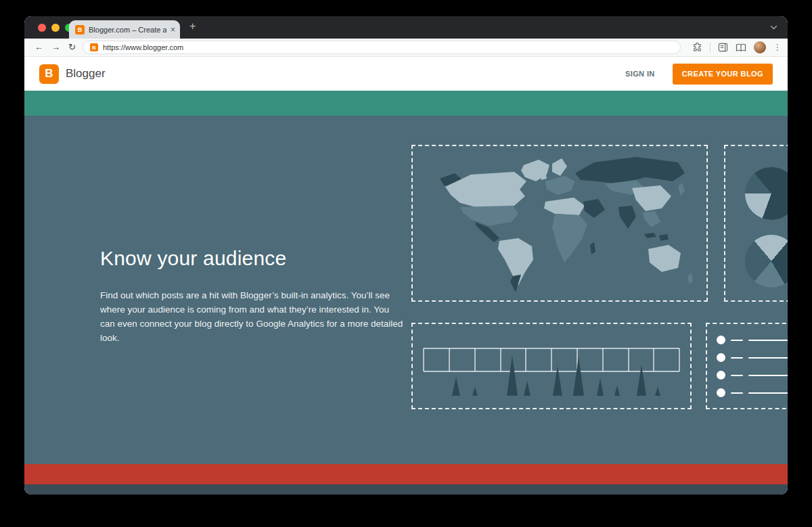 The image size is (812, 527). What do you see at coordinates (593, 248) in the screenshot?
I see `continent-madagascar` at bounding box center [593, 248].